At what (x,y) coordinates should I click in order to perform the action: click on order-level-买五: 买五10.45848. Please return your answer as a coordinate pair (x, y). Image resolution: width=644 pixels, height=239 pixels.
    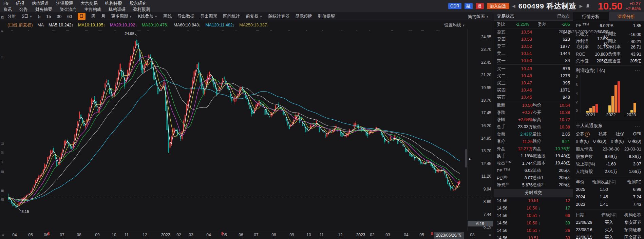
    Looking at the image, I should click on (533, 97).